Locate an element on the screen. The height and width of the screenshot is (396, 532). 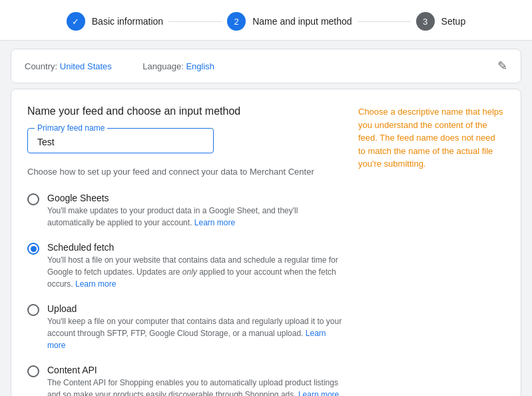
info-bar: Country: United States Language: English… is located at coordinates (266, 66).